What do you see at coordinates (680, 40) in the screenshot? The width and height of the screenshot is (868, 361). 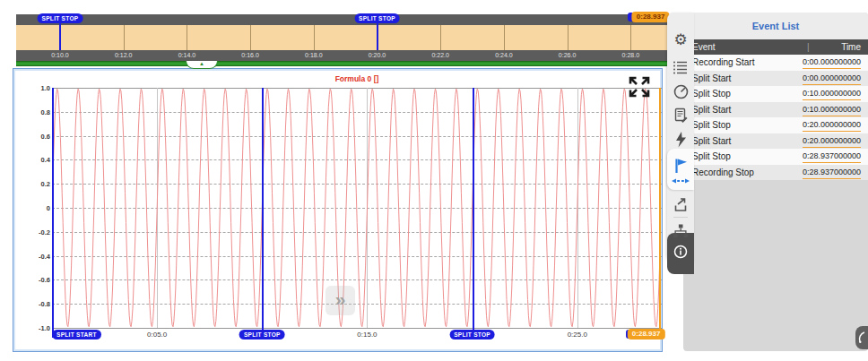 I see `gear-icon: ⚙` at bounding box center [680, 40].